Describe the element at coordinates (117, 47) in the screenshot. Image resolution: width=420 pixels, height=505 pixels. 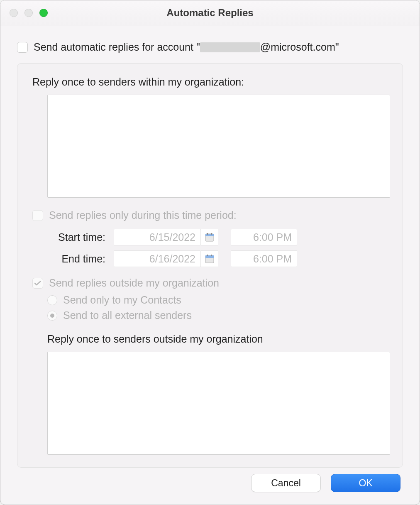
I see `send-auto-label-prefix: Send automatic replies for account "` at that location.